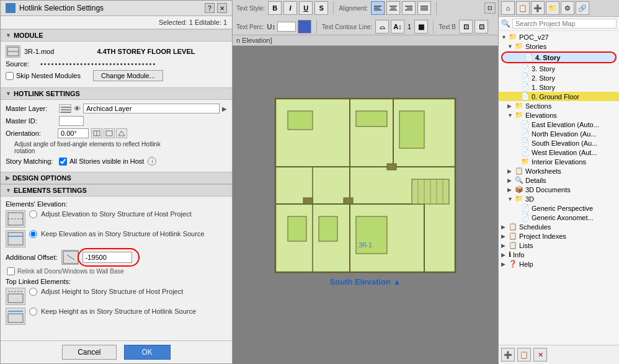  Describe the element at coordinates (366, 282) in the screenshot. I see `south-elevation-label: South Elevation ▲` at that location.